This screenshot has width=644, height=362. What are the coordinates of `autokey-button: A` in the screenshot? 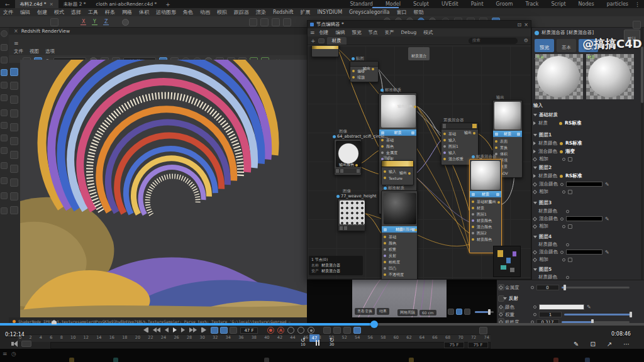 It's located at (280, 331).